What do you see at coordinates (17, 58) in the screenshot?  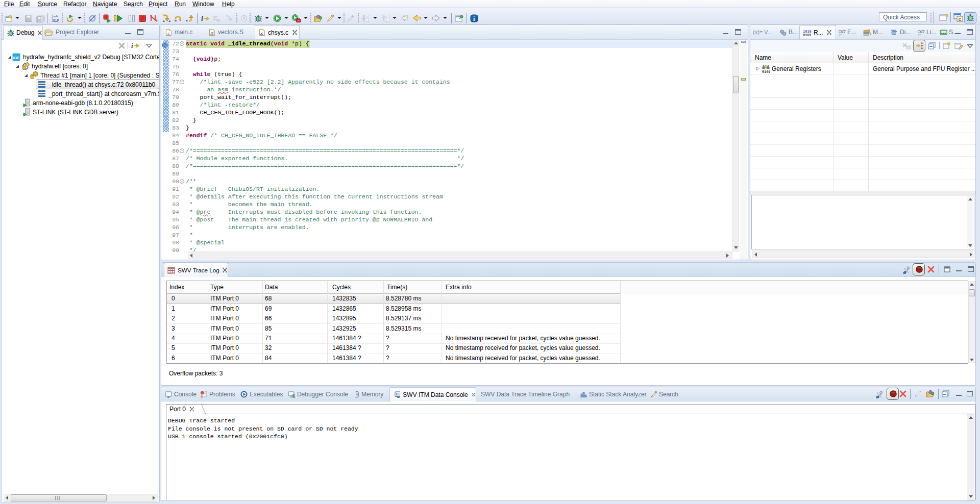 I see `svg-text: IDE` at bounding box center [17, 58].